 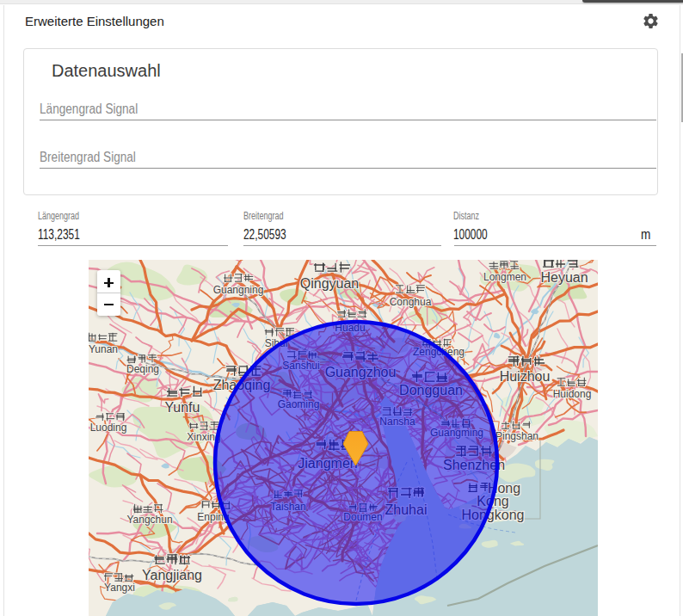 What do you see at coordinates (143, 369) in the screenshot?
I see `svg-text: Deqing` at bounding box center [143, 369].